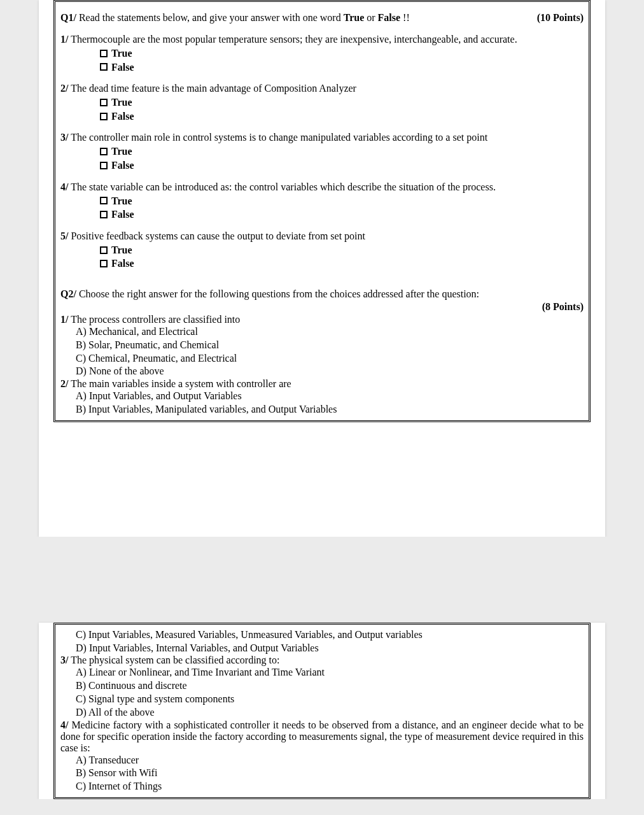 The image size is (644, 815). What do you see at coordinates (64, 138) in the screenshot?
I see `statement-number: 3/` at bounding box center [64, 138].